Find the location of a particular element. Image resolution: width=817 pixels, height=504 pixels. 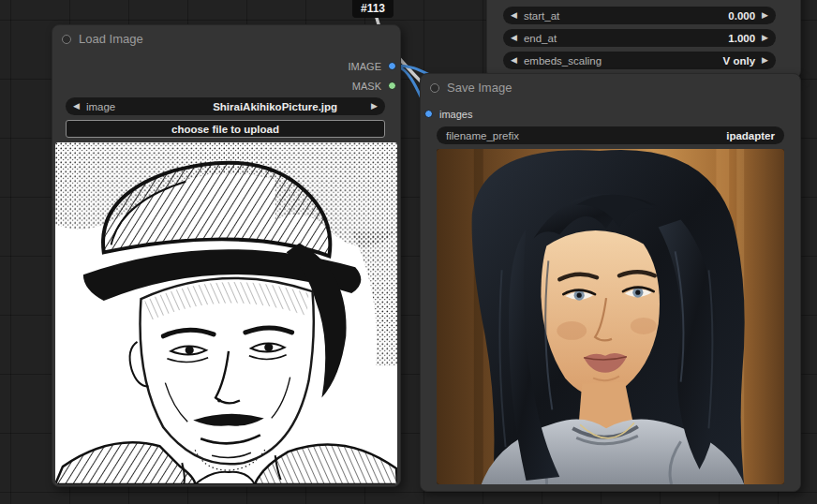

image-combo-widget: ◀ image ShiraiAkihikoPicture.jpg ▶ is located at coordinates (225, 107).